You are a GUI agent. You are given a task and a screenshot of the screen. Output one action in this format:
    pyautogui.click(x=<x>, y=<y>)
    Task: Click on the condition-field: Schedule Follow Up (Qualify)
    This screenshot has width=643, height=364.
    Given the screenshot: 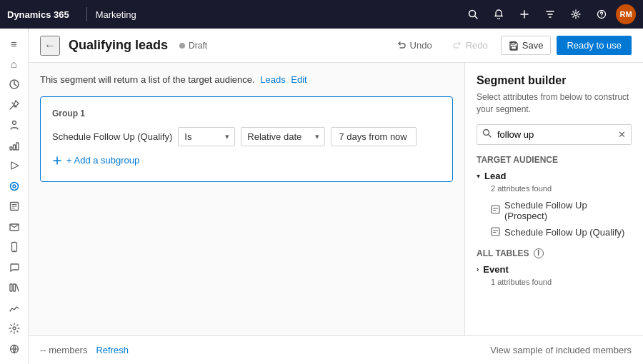 What is the action you would take?
    pyautogui.click(x=112, y=137)
    